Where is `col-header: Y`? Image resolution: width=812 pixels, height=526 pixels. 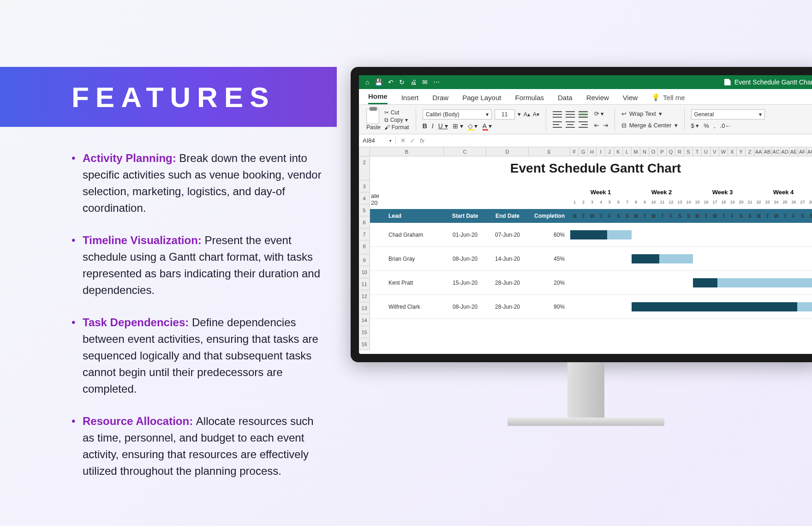 col-header: Y is located at coordinates (741, 151).